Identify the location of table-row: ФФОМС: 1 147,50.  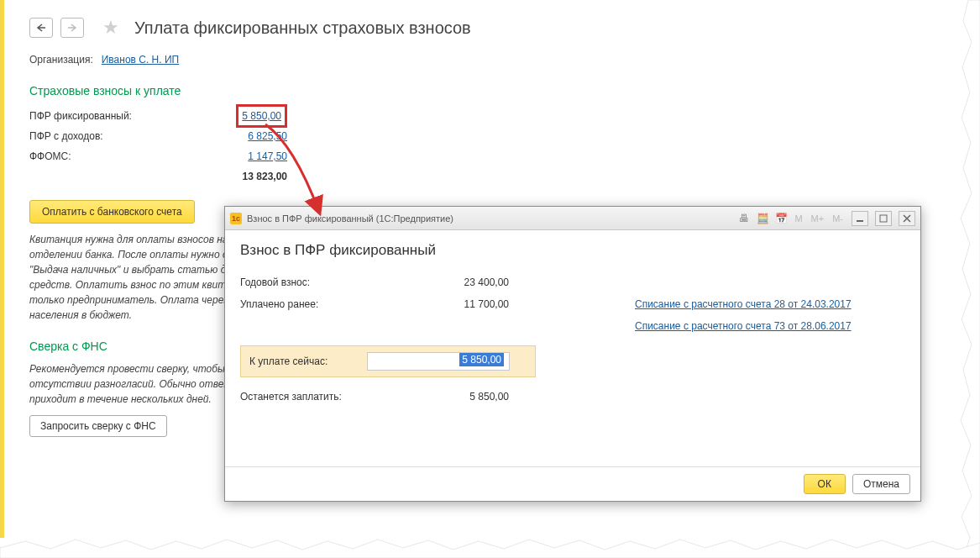
(161, 156).